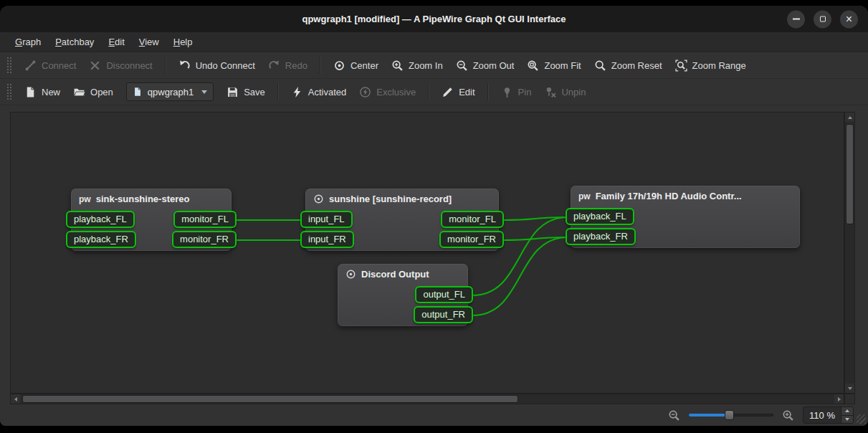 This screenshot has width=868, height=433. I want to click on zoom-out-button: Zoom Out, so click(485, 66).